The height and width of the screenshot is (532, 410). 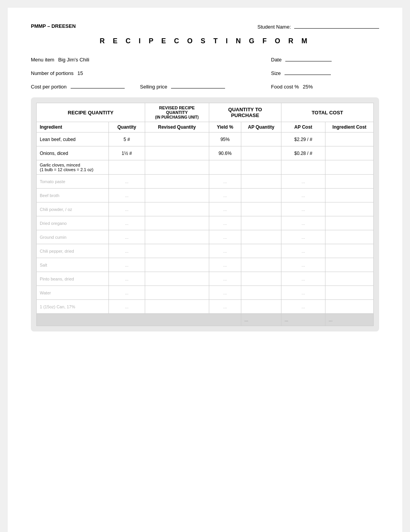 I want to click on totals-row: ... ... ..., so click(x=205, y=320).